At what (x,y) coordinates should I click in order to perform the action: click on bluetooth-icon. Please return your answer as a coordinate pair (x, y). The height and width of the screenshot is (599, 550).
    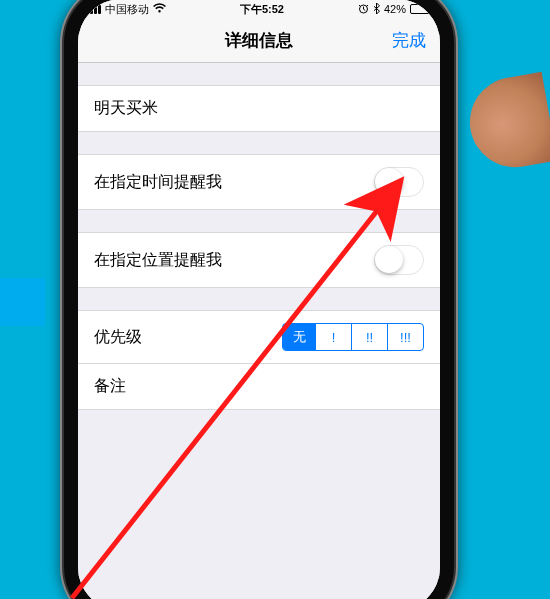
    Looking at the image, I should click on (376, 10).